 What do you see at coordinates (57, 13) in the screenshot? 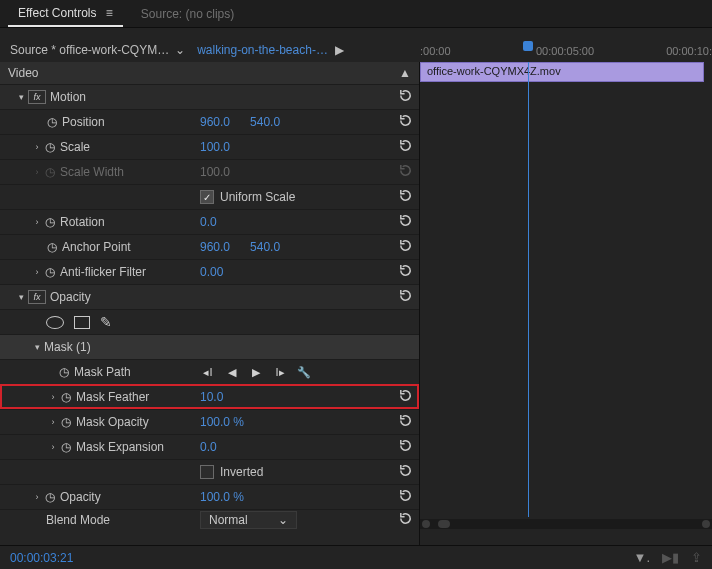
I see `tab-label: Effect Controls` at bounding box center [57, 13].